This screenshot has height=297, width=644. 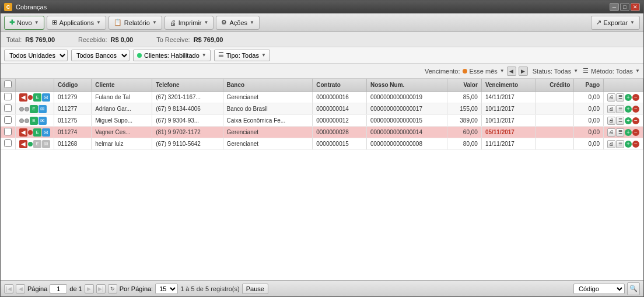 What do you see at coordinates (22, 109) in the screenshot?
I see `status-dot-gray` at bounding box center [22, 109].